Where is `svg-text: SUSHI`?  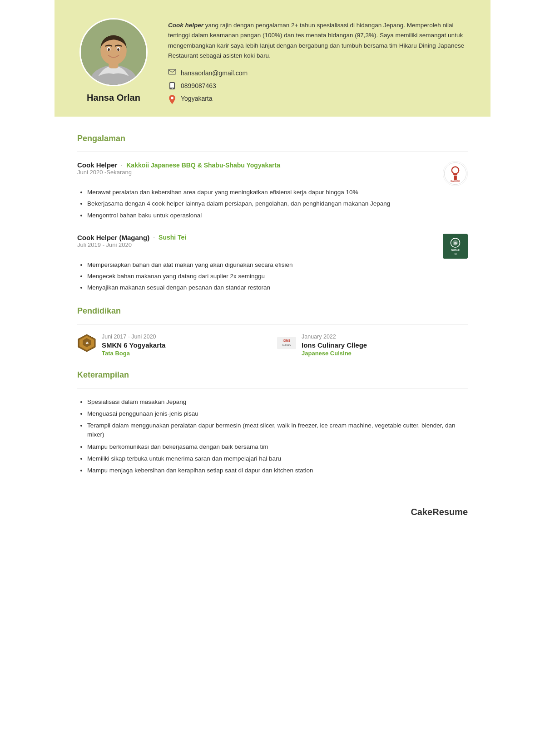 svg-text: SUSHI is located at coordinates (455, 250).